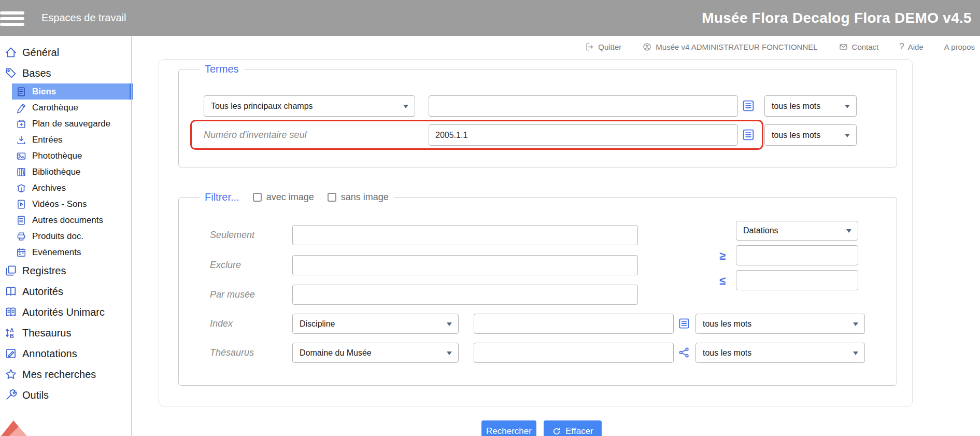 The height and width of the screenshot is (436, 980). I want to click on sidebar-item-produits-doc: Produits doc., so click(65, 236).